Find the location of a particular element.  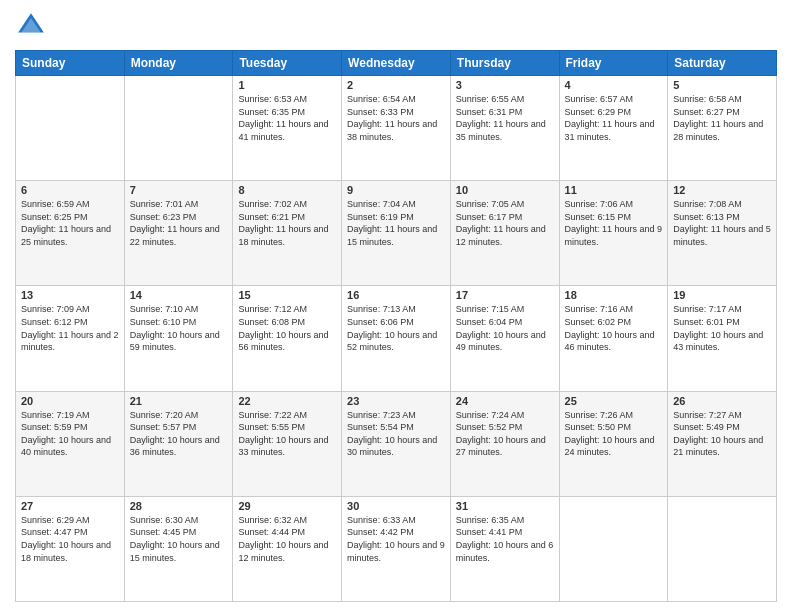

calendar-cell: 21Sunrise: 7:20 AM Sunset: 5:57 PM Dayli… is located at coordinates (178, 444).